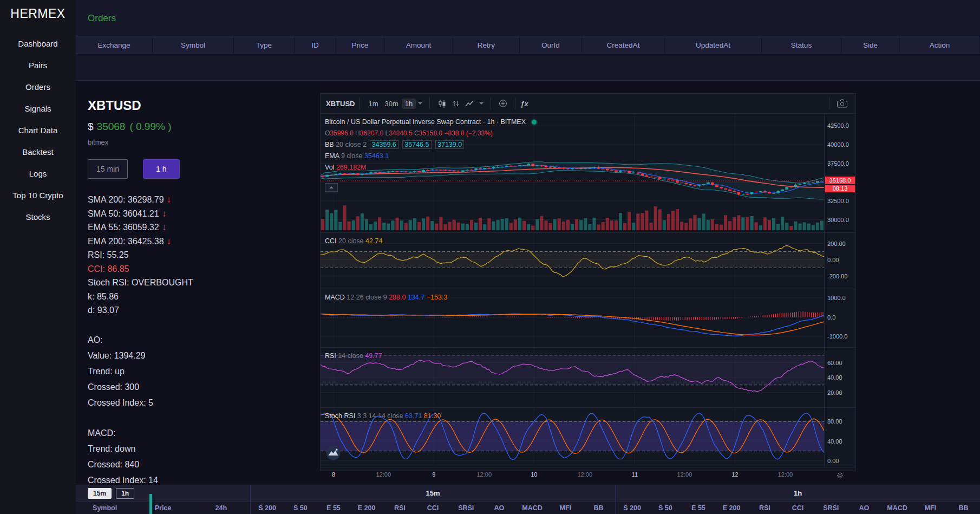 This screenshot has height=514, width=980. I want to click on time-axis: 812:00912:001012:001112:001212:00, so click(588, 474).